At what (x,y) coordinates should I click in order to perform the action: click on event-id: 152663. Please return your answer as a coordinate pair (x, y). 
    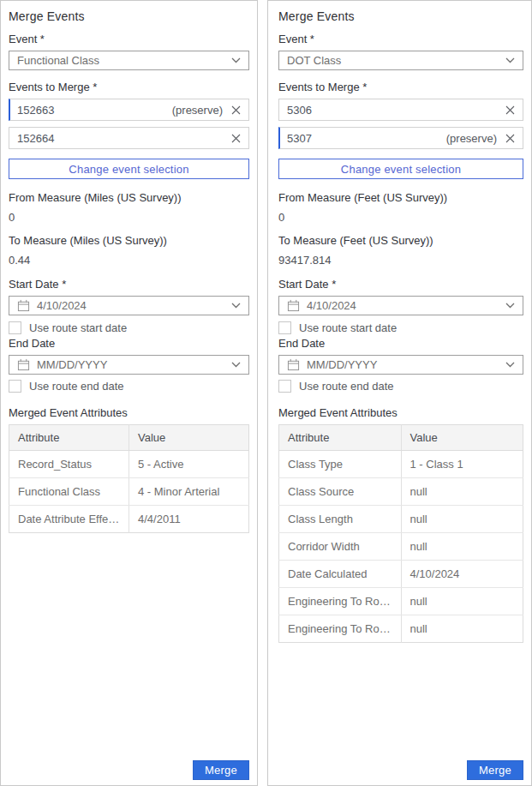
    Looking at the image, I should click on (36, 110).